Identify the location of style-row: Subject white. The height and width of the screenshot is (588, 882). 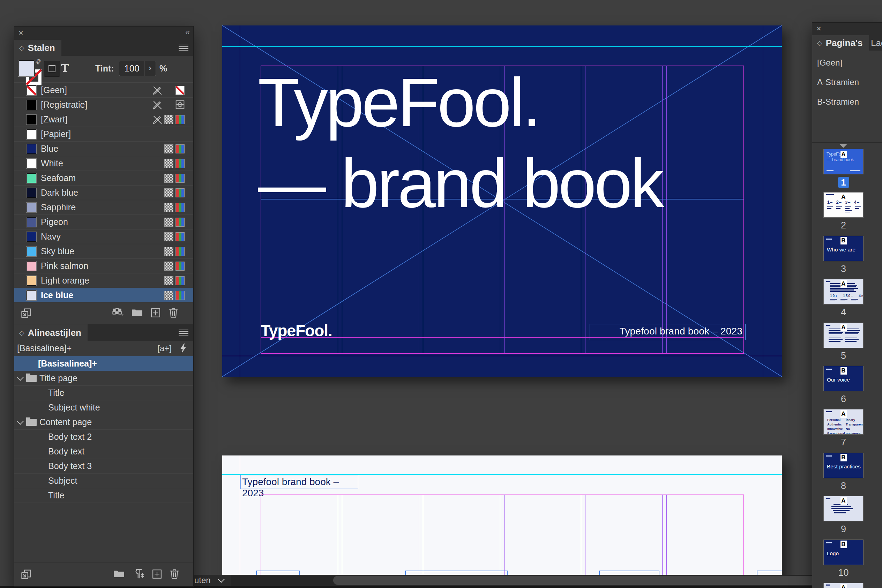
(104, 408).